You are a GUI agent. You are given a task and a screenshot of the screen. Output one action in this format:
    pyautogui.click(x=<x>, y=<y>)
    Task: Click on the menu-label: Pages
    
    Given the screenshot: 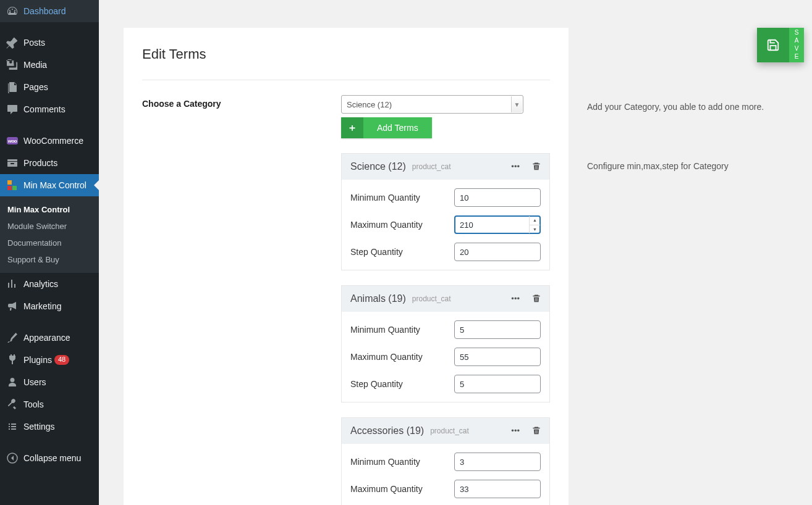 What is the action you would take?
    pyautogui.click(x=36, y=87)
    